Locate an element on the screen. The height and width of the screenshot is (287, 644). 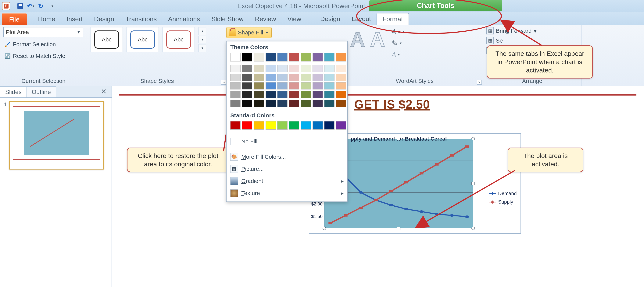
more-fill-colors-item: 🎨 More Fill Colors... is located at coordinates (287, 157).